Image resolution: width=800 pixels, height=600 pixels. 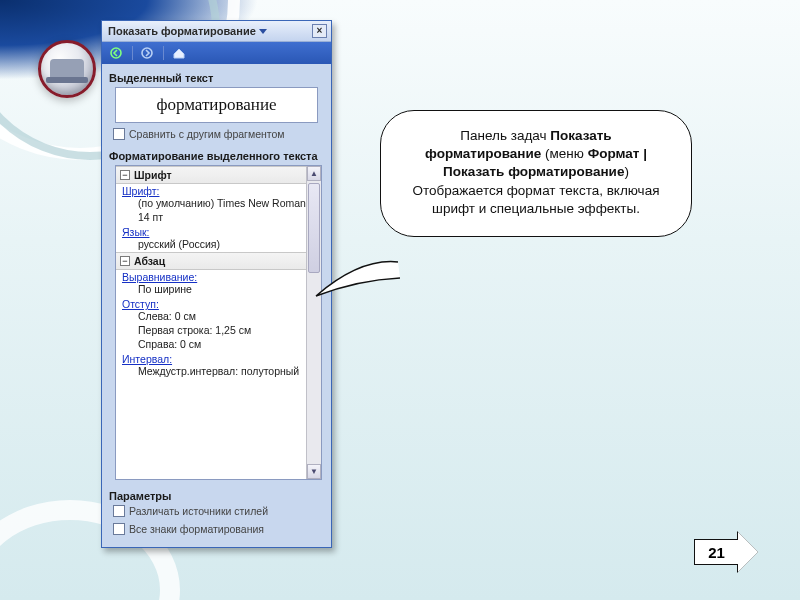 I want to click on font-value: (по умолчанию) Times New Roman, so click(x=211, y=204).